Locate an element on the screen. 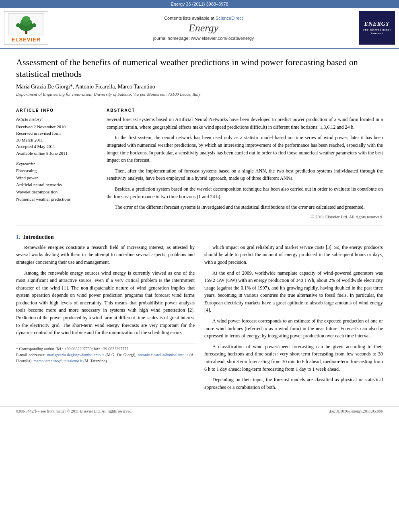  email-label: E-mail addresses: is located at coordinates (31, 355).